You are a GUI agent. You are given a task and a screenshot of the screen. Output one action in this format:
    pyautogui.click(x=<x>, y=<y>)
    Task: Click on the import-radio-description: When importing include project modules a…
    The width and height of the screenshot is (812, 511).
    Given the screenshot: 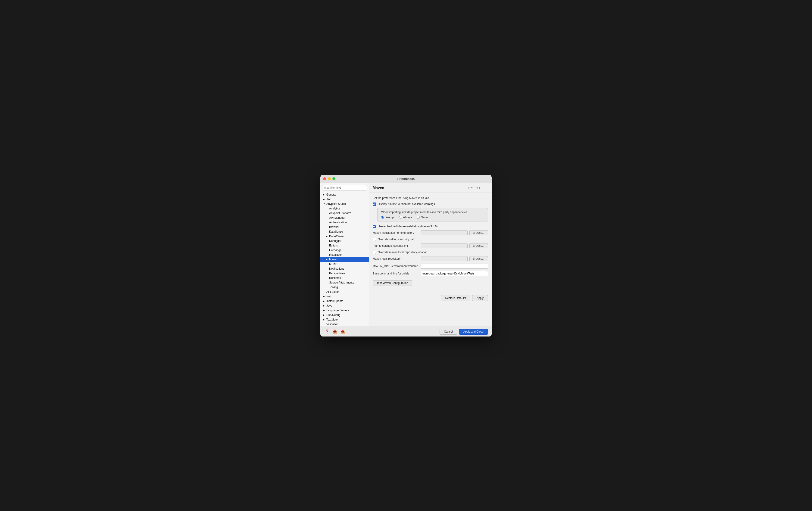 What is the action you would take?
    pyautogui.click(x=433, y=212)
    